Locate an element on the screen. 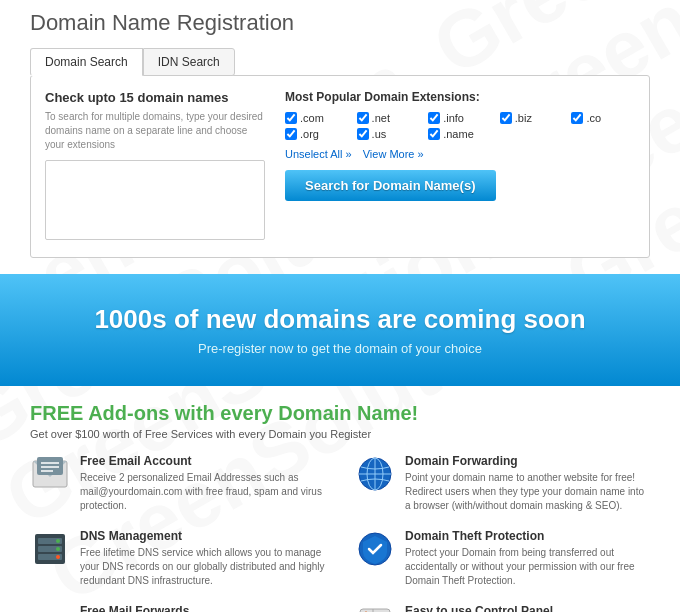 This screenshot has width=680, height=612. server-icon is located at coordinates (50, 549).